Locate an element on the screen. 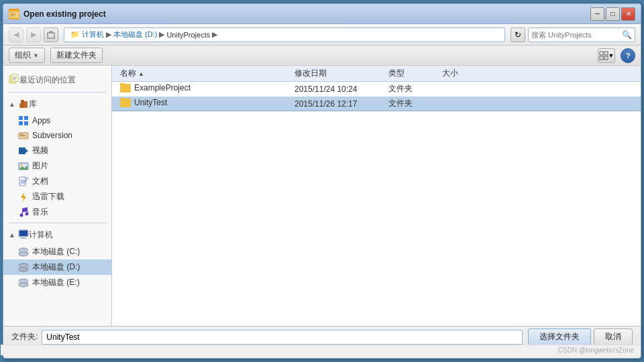  filename-input is located at coordinates (282, 337).